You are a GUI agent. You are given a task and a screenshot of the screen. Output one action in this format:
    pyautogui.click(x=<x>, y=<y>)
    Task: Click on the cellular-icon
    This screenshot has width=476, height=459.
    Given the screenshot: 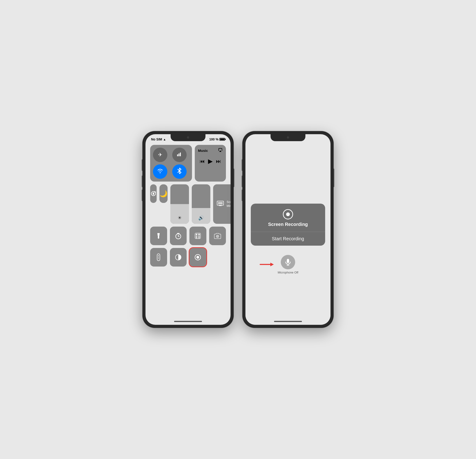 What is the action you would take?
    pyautogui.click(x=179, y=155)
    